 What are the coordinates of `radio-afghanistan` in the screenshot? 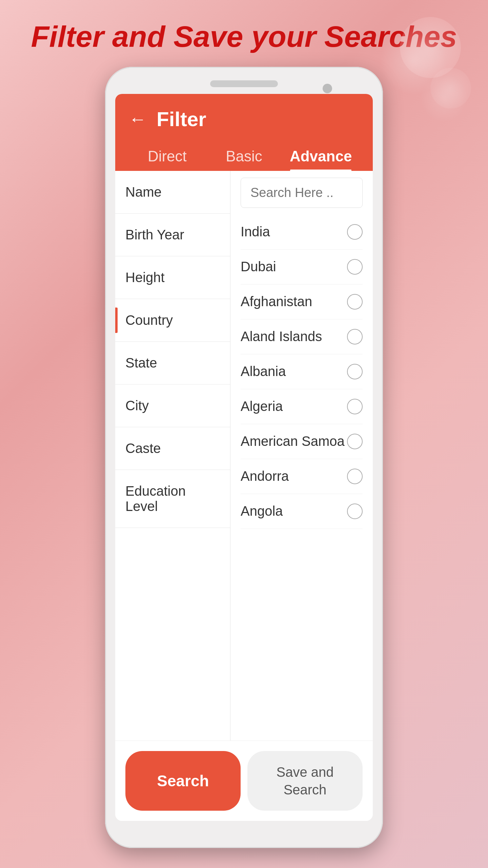 It's located at (355, 302).